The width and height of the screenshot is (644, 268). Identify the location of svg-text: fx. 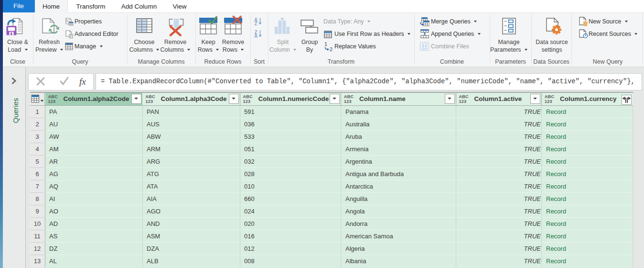
(83, 81).